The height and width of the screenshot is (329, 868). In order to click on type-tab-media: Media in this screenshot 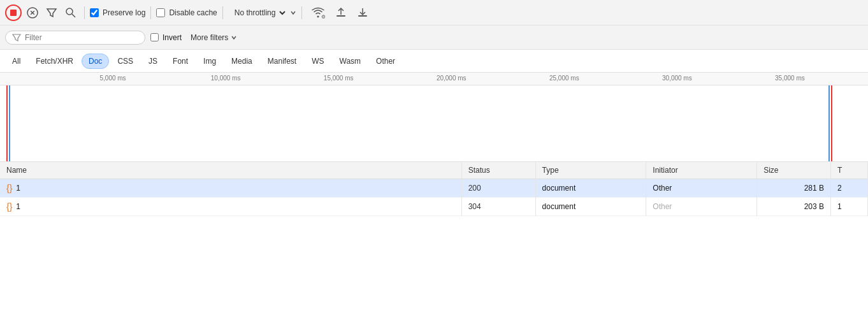, I will do `click(242, 61)`.